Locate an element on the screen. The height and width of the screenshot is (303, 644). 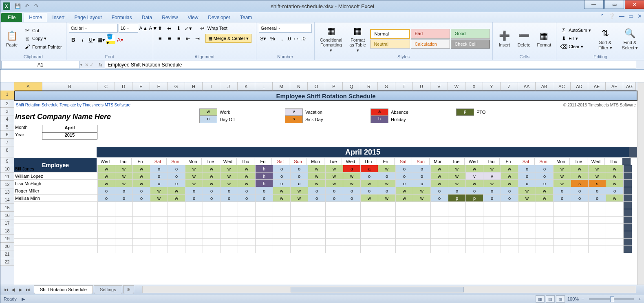
fill-color-button: 🪣▾ is located at coordinates (111, 40).